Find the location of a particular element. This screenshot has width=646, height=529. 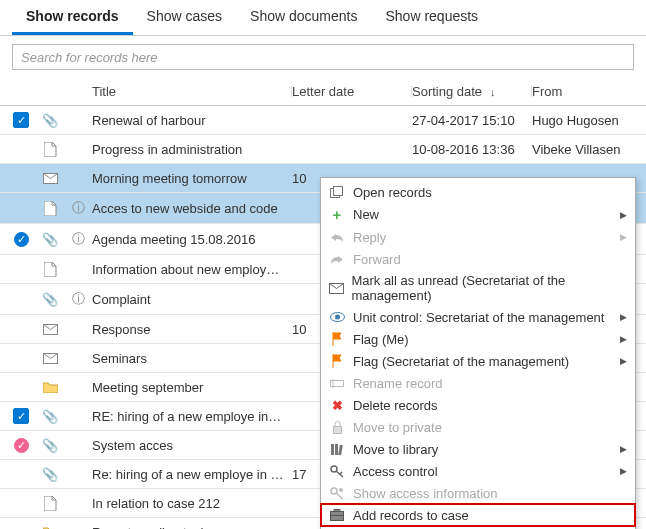

row-title: Information about new employer... is located at coordinates (192, 270).